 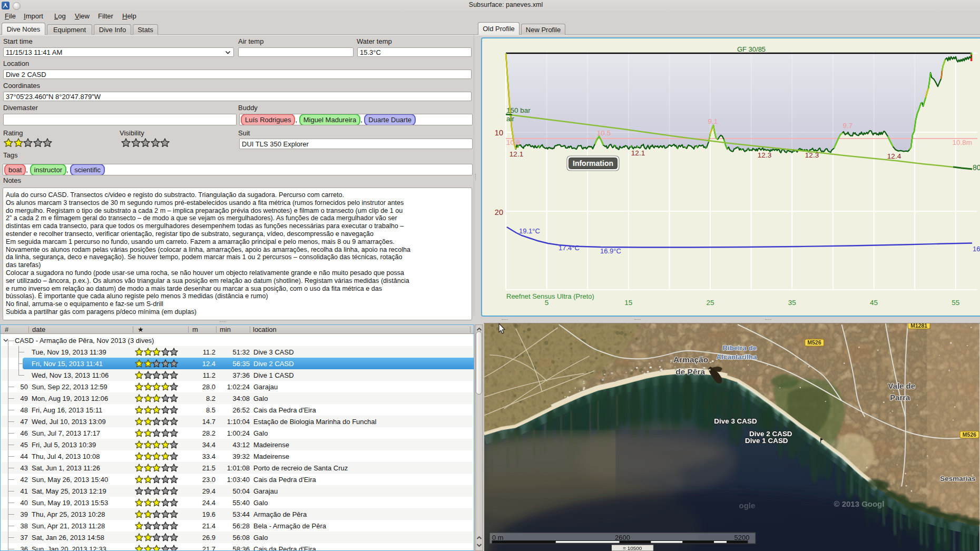 I want to click on svg-text: 80, so click(x=976, y=168).